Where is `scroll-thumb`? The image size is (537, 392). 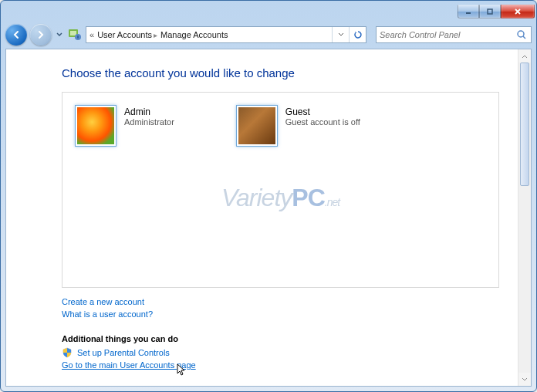 scroll-thumb is located at coordinates (525, 124).